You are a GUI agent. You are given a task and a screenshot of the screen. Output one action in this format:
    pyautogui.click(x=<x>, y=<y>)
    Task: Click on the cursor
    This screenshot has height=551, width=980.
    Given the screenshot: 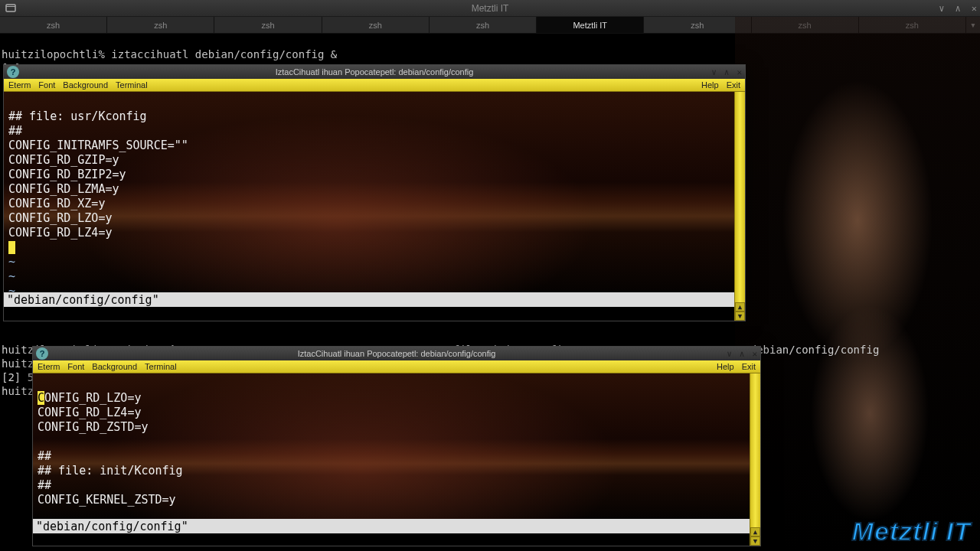 What is the action you would take?
    pyautogui.click(x=12, y=248)
    